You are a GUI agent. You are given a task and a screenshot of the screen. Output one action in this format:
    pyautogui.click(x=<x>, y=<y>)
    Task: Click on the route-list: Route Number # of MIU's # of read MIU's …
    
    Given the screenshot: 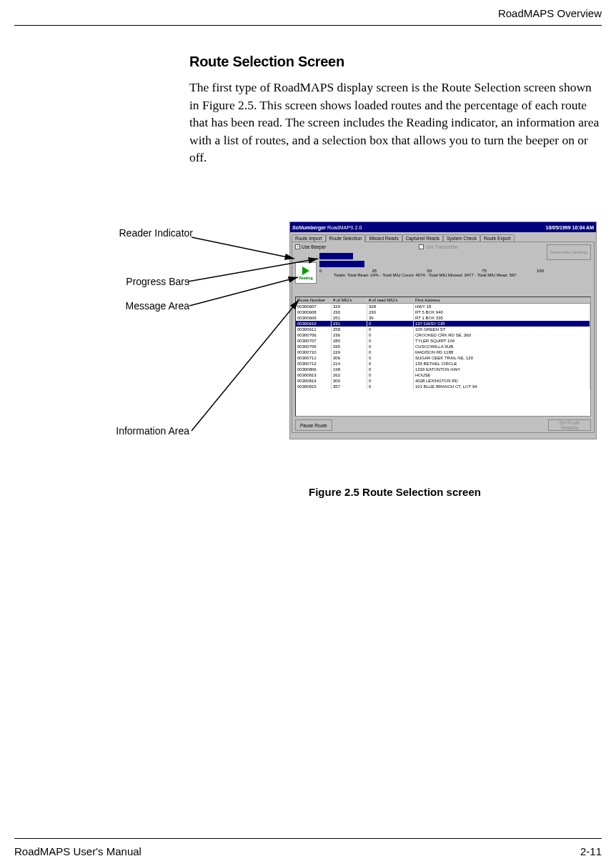 What is the action you would take?
    pyautogui.click(x=443, y=357)
    